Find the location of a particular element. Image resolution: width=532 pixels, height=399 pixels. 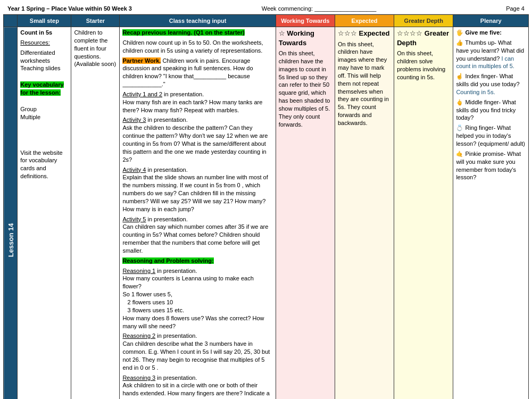

reasoning-label: Reasoning and Problem solving: is located at coordinates (168, 261).